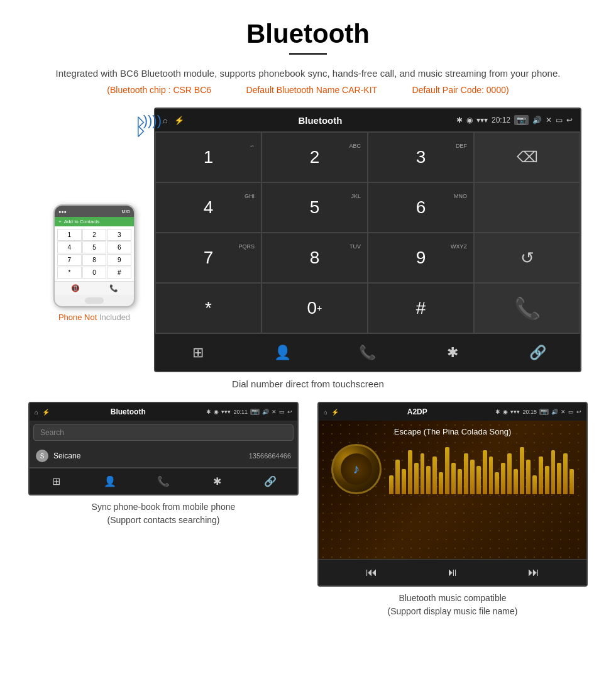 The image size is (616, 686). What do you see at coordinates (94, 235) in the screenshot?
I see `phone-key-2: 2` at bounding box center [94, 235].